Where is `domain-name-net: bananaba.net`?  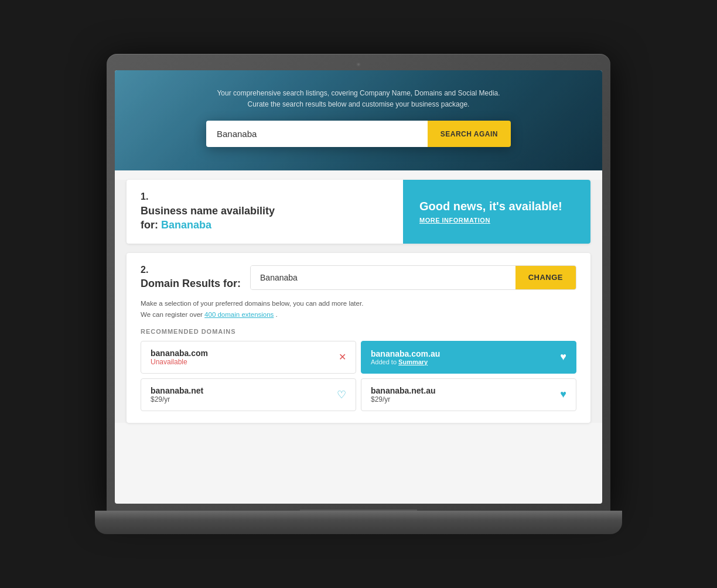
domain-name-net: bananaba.net is located at coordinates (177, 391).